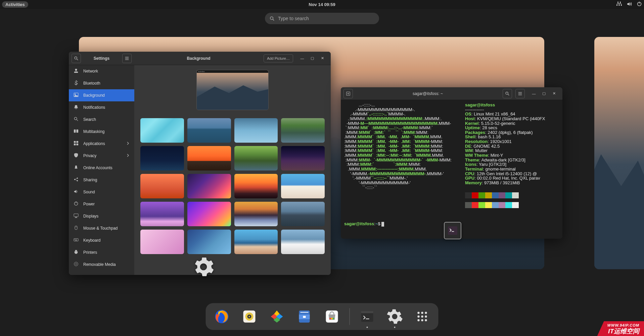 The width and height of the screenshot is (644, 336). What do you see at coordinates (322, 18) in the screenshot?
I see `overview-search: Type to search` at bounding box center [322, 18].